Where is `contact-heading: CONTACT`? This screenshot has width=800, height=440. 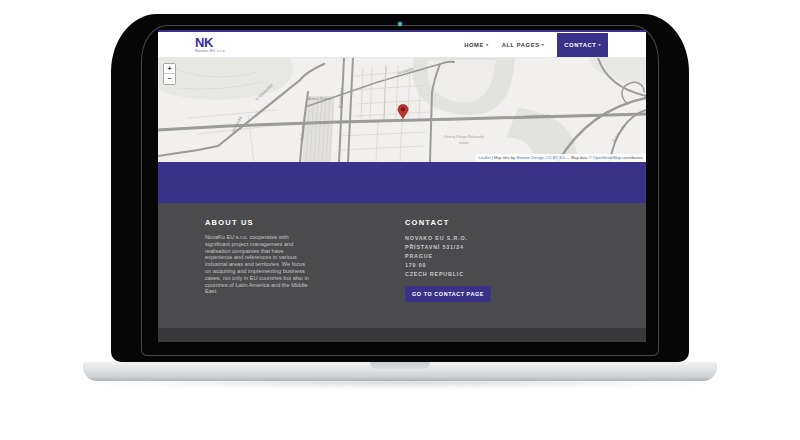
contact-heading: CONTACT is located at coordinates (480, 222).